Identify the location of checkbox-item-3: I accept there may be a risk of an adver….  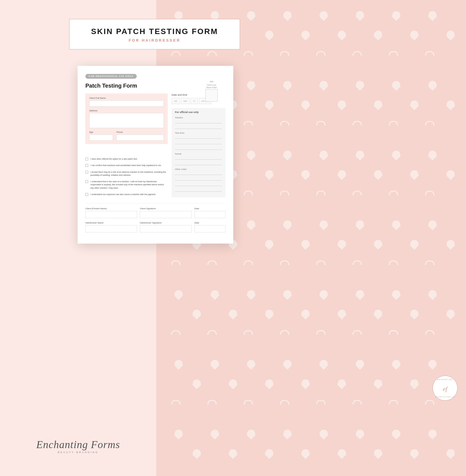
(127, 174).